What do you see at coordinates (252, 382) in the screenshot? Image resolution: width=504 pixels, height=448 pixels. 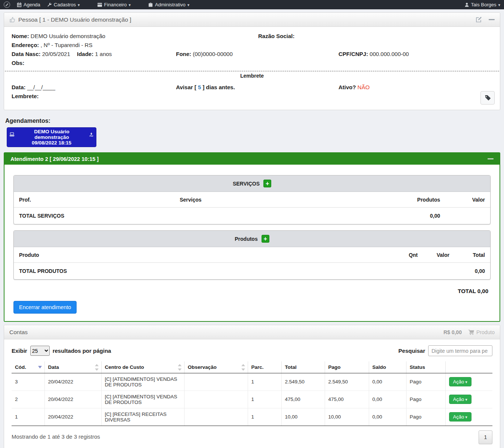 I see `table-row: 3 20/04/2022 [C] [ATENDIMENTOS] VENDAS D…` at bounding box center [252, 382].